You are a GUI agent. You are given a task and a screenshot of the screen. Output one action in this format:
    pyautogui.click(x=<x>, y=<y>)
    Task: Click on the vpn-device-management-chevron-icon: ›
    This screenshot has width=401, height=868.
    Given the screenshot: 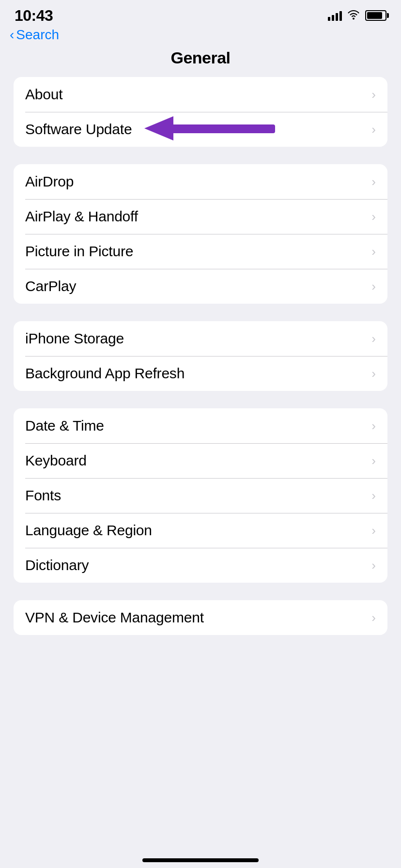 What is the action you would take?
    pyautogui.click(x=374, y=618)
    